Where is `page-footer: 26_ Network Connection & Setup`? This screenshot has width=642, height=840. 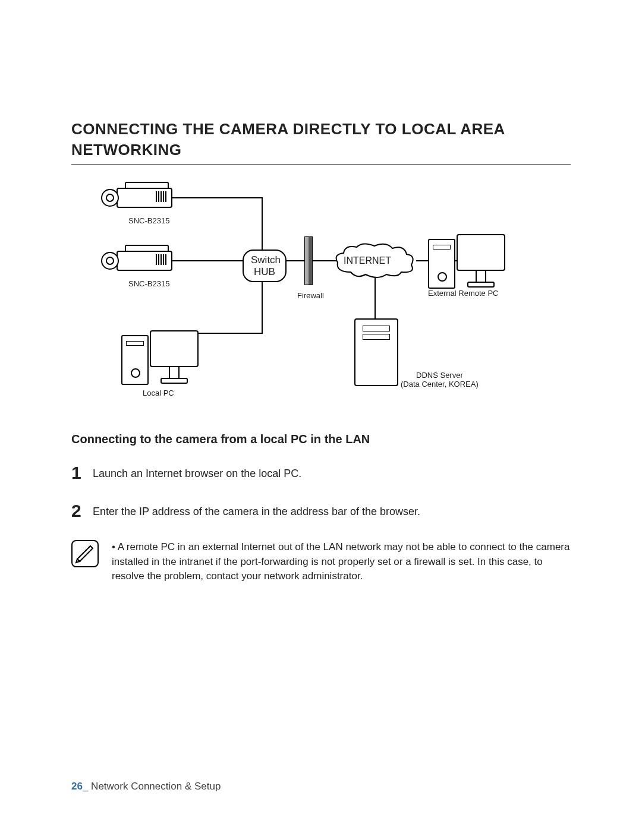
page-footer: 26_ Network Connection & Setup is located at coordinates (146, 787).